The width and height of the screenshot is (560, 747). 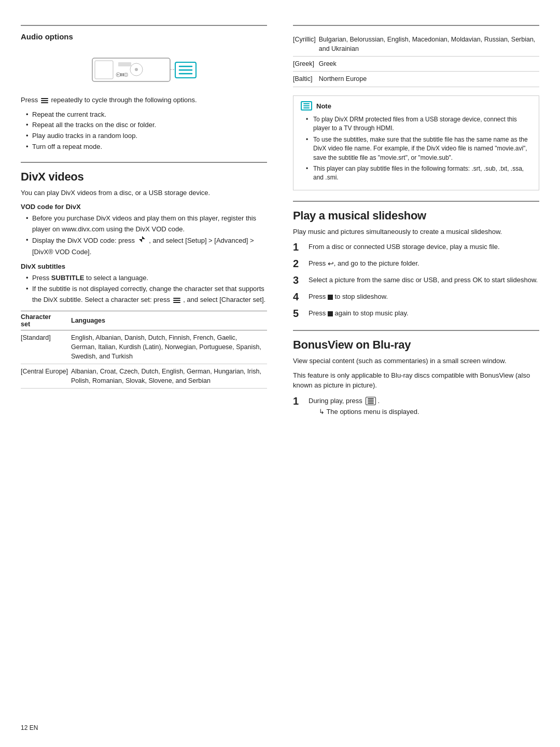 What do you see at coordinates (146, 246) in the screenshot?
I see `vod-bullet-2: Display the DivX VOD code: press , and s…` at bounding box center [146, 246].